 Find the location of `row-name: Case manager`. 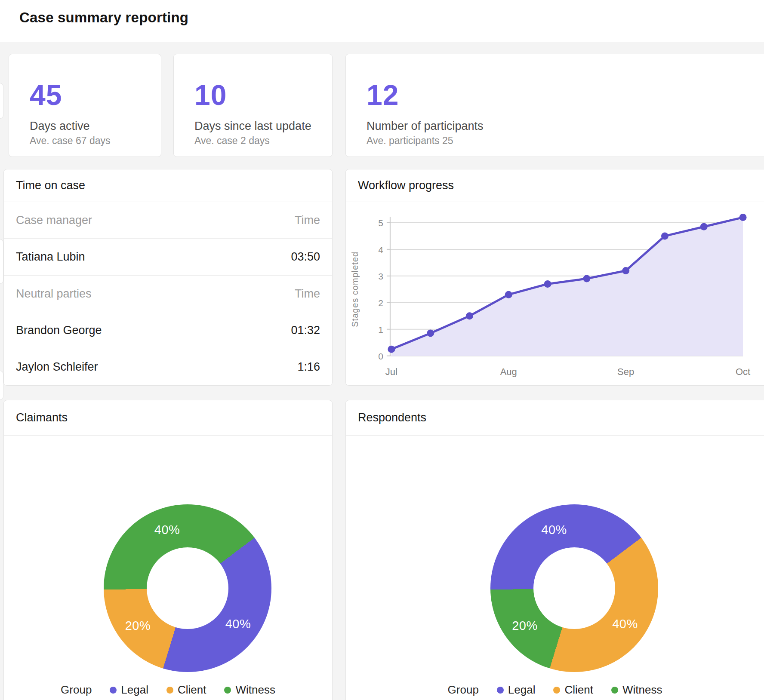

row-name: Case manager is located at coordinates (54, 220).